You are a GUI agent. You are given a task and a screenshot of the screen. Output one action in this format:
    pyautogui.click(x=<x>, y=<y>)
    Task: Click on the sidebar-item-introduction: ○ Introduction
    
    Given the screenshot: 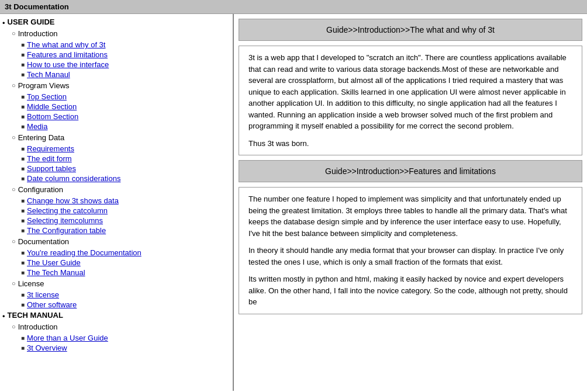 What is the action you would take?
    pyautogui.click(x=121, y=34)
    